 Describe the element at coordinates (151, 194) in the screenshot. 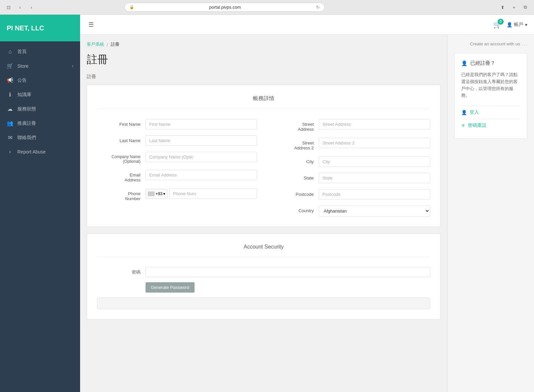

I see `flag-icon` at that location.